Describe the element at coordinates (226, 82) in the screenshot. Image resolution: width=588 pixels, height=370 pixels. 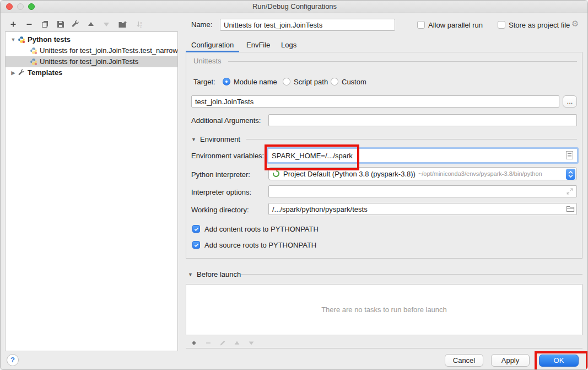
I see `radio-module-name` at that location.